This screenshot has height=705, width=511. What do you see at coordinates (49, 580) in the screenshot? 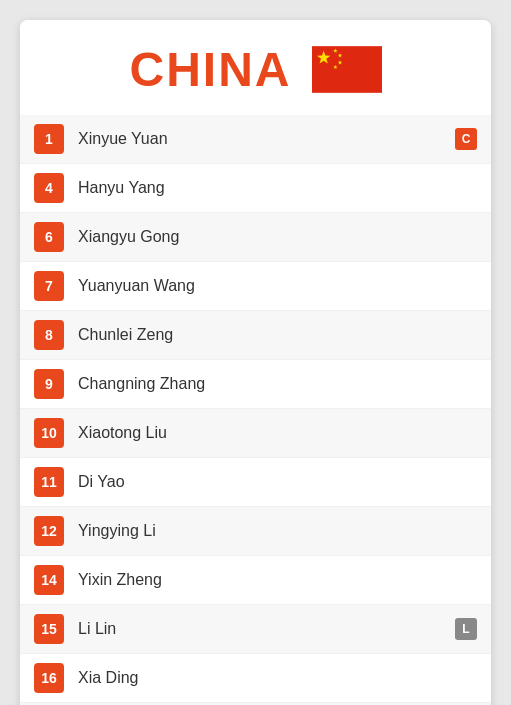
I see `player-number: 14` at bounding box center [49, 580].